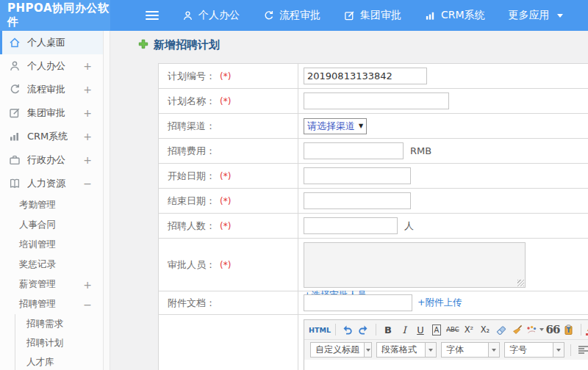 The width and height of the screenshot is (588, 370). I want to click on sidebar-item-training: 培训管理, so click(51, 245).